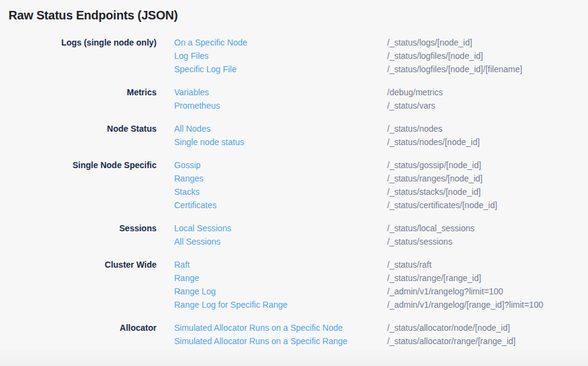  What do you see at coordinates (280, 178) in the screenshot?
I see `endpoint-link: Ranges` at bounding box center [280, 178].